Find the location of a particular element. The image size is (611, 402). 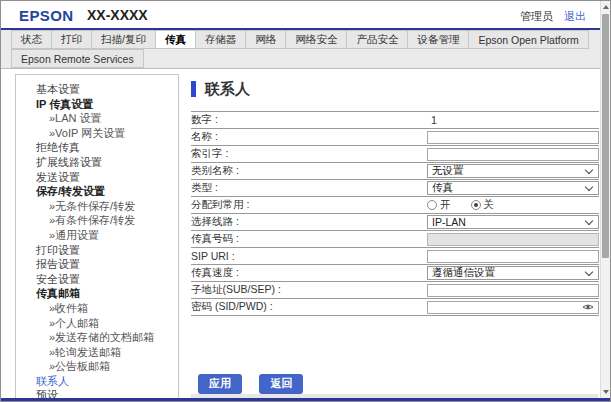

select-line-control: IP-LAN is located at coordinates (513, 222).